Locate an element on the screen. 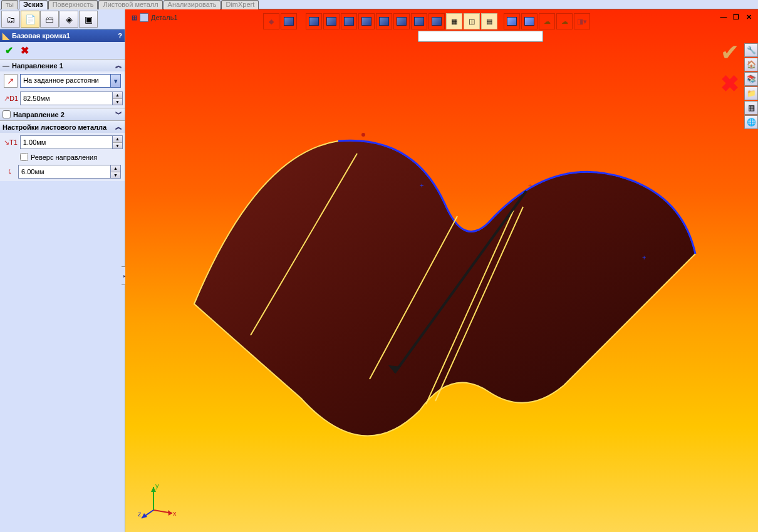 This screenshot has height=532, width=758. confirm-row: ✔ ✖ is located at coordinates (63, 50).